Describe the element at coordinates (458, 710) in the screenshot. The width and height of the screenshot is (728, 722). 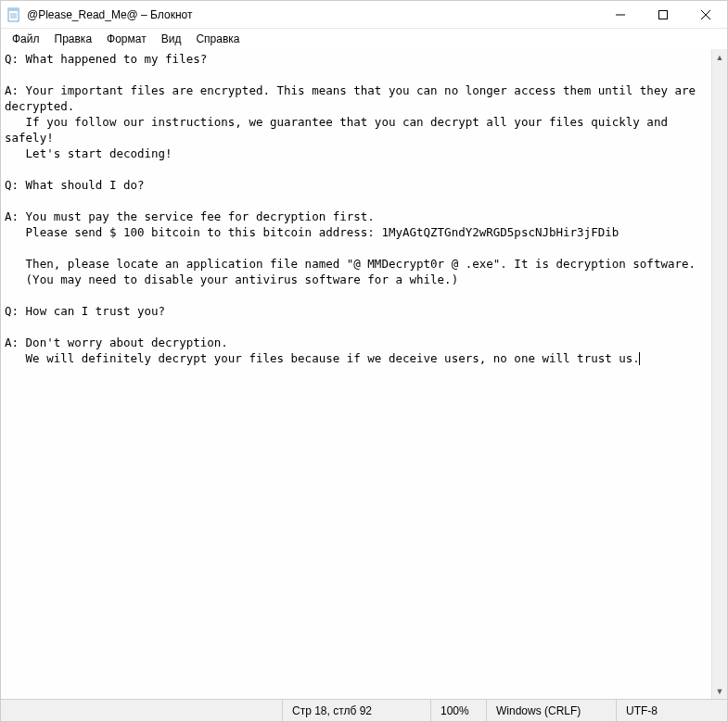
I see `status-zoom: 100%` at that location.